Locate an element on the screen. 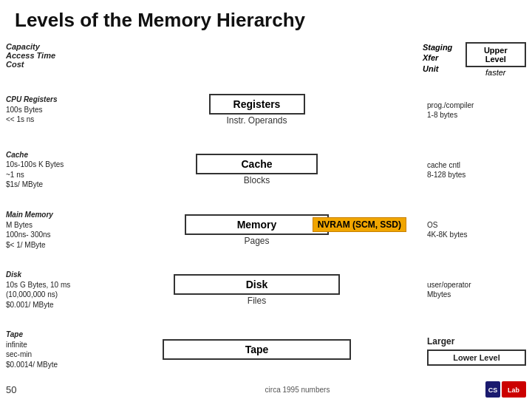 The image size is (532, 399). top-bar-right: Staging Xfer Unit Upper Level faster is located at coordinates (474, 59).